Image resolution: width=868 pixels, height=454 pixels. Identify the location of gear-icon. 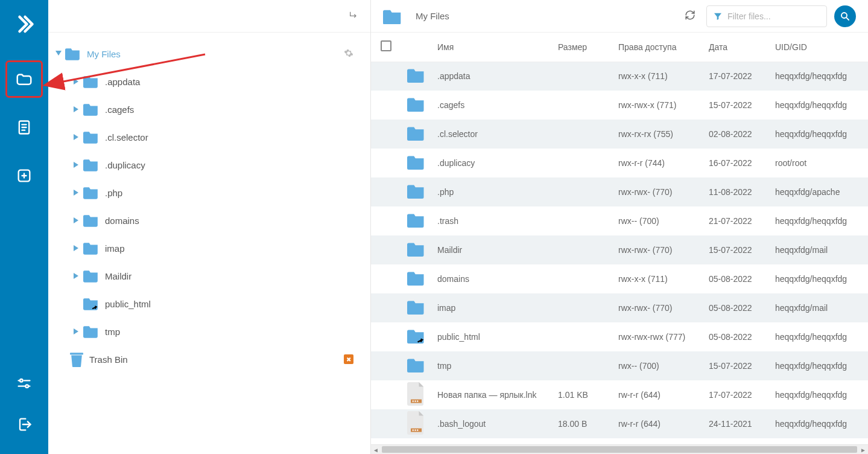
(349, 54).